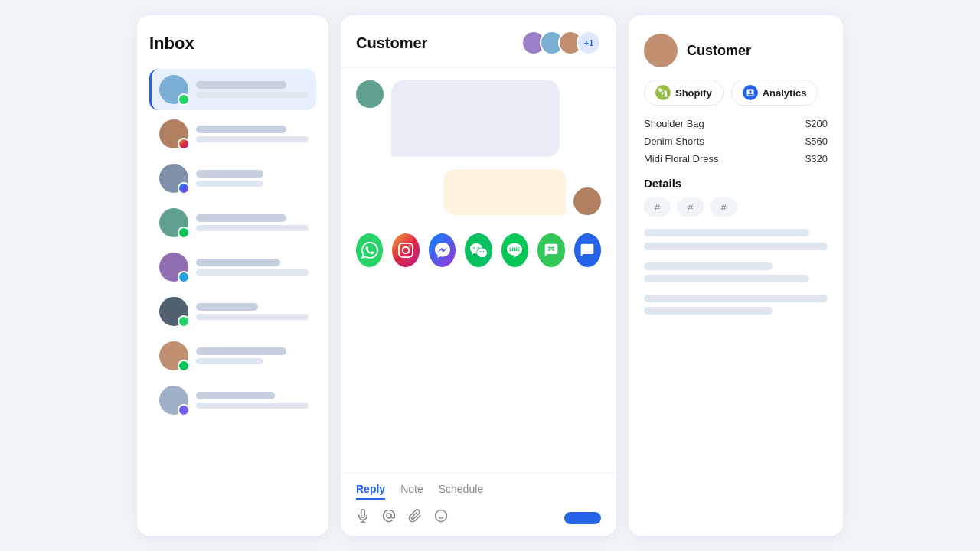 The width and height of the screenshot is (980, 551). Describe the element at coordinates (684, 93) in the screenshot. I see `shopify-badge: Shopify` at that location.